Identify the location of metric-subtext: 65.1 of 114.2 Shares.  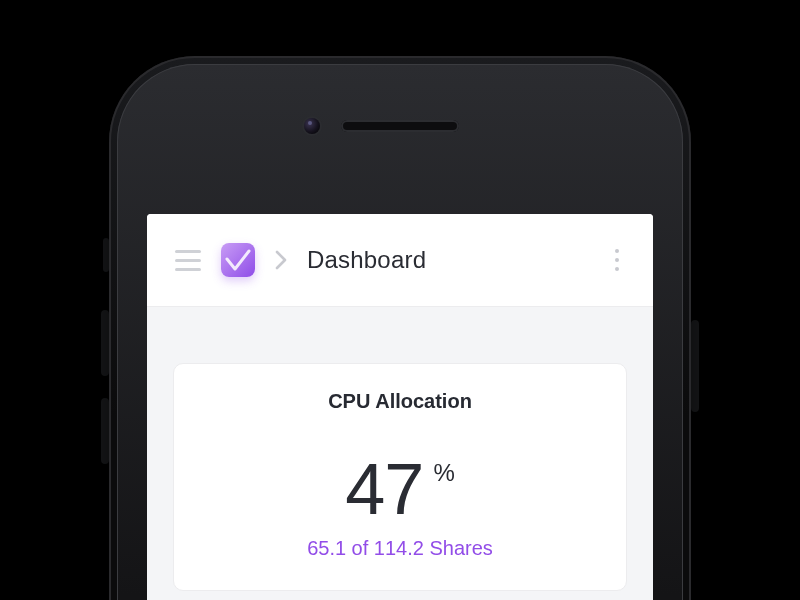
(400, 548).